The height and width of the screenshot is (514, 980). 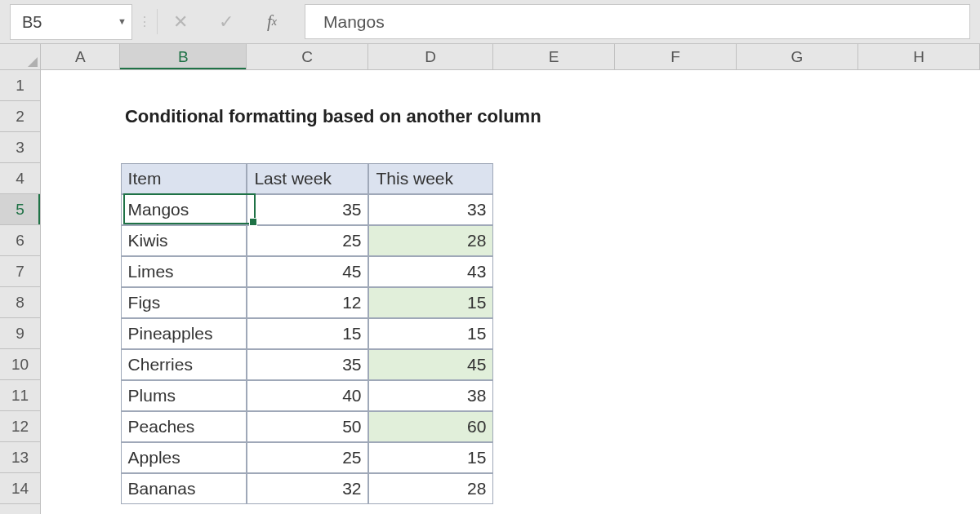 I want to click on row-header-13: 13, so click(x=20, y=458).